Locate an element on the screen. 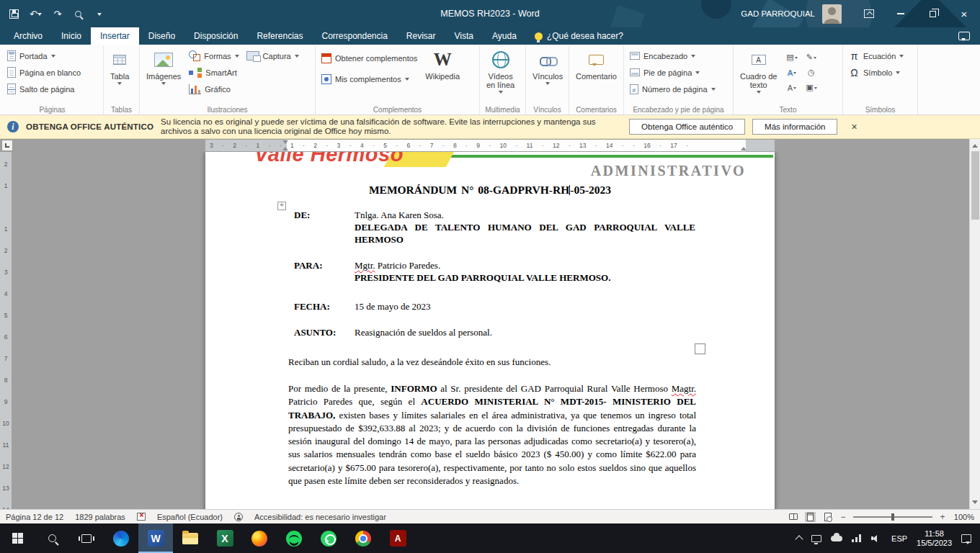 Image resolution: width=980 pixels, height=553 pixels. tab-disposicion: Disposición is located at coordinates (216, 36).